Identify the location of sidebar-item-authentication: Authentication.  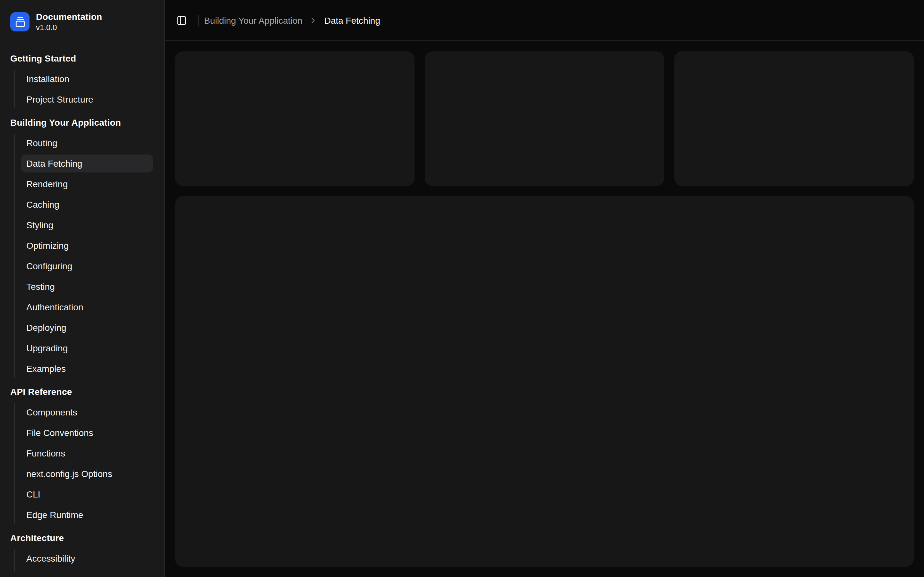
(87, 307).